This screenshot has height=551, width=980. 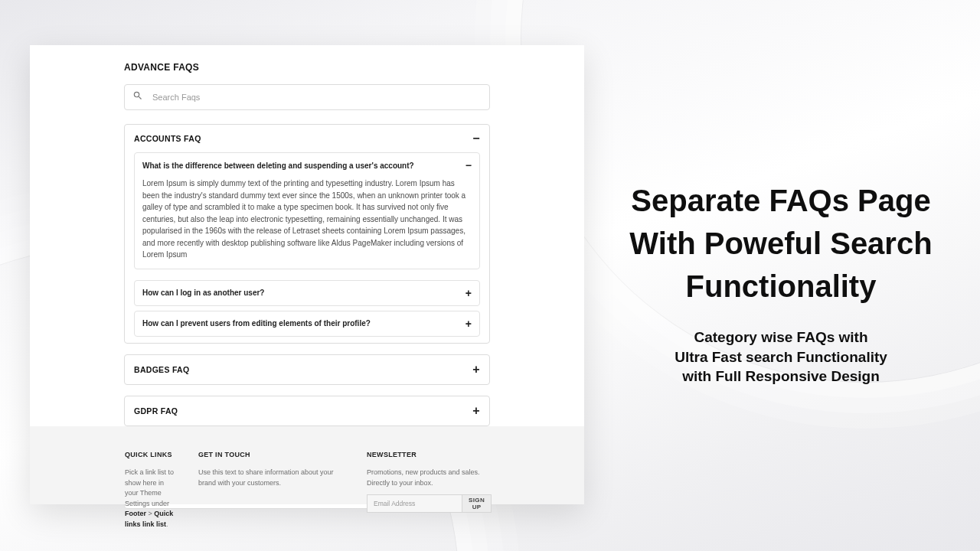 I want to click on email-field, so click(x=414, y=504).